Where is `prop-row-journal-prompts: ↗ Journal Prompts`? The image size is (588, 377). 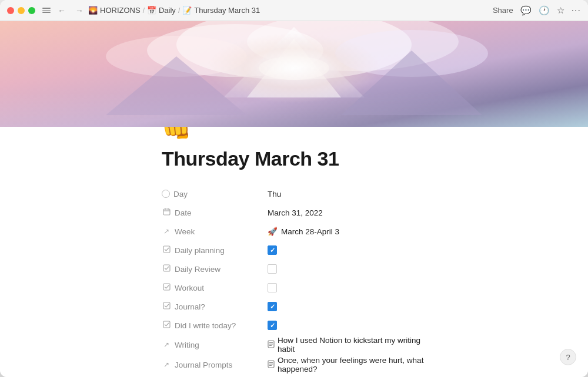
prop-row-journal-prompts: ↗ Journal Prompts is located at coordinates (294, 365).